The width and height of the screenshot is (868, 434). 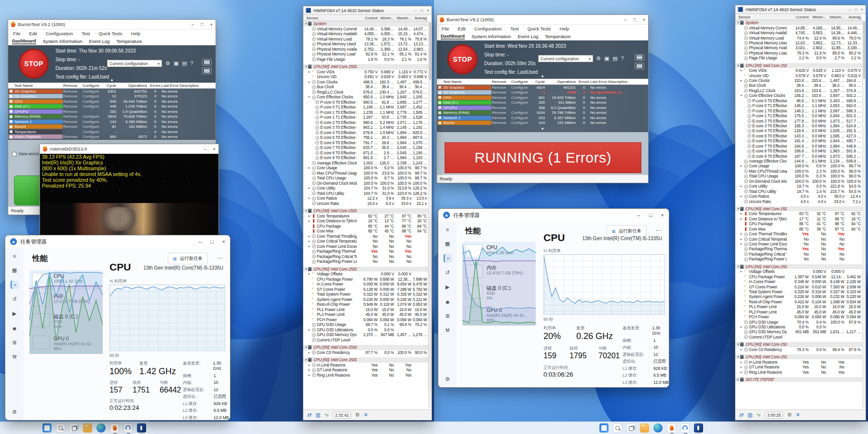 What do you see at coordinates (799, 131) in the screenshot?
I see `sensor-row: E-core 4 T0 Effective Clock 129.8 … 0.0 …` at bounding box center [799, 131].